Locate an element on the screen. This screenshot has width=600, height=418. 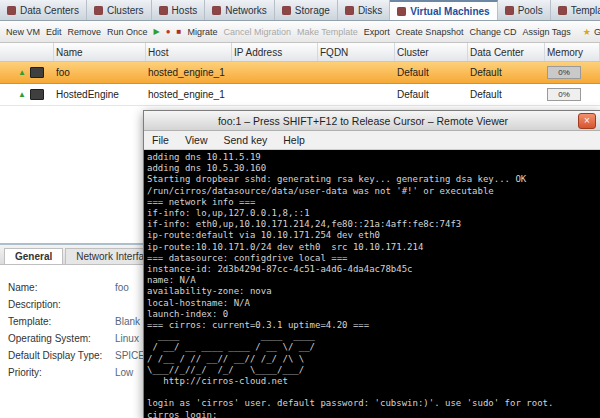
tab-storage: Storage is located at coordinates (306, 10).